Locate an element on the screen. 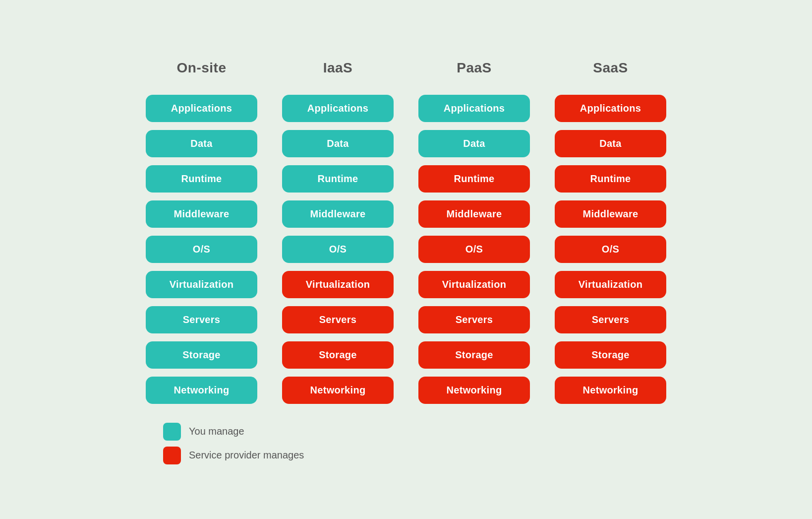  col-header-paas: PaaS is located at coordinates (474, 73).